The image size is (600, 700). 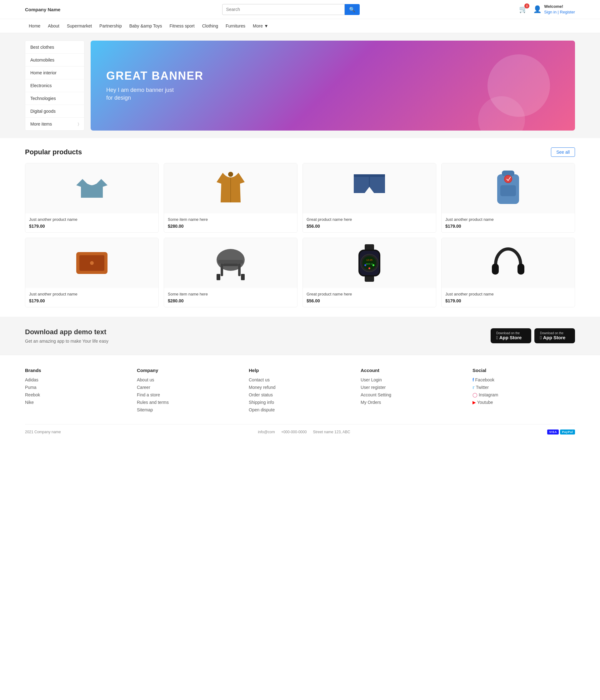 What do you see at coordinates (524, 402) in the screenshot?
I see `footer-social-youtube: ▶ Youtube` at bounding box center [524, 402].